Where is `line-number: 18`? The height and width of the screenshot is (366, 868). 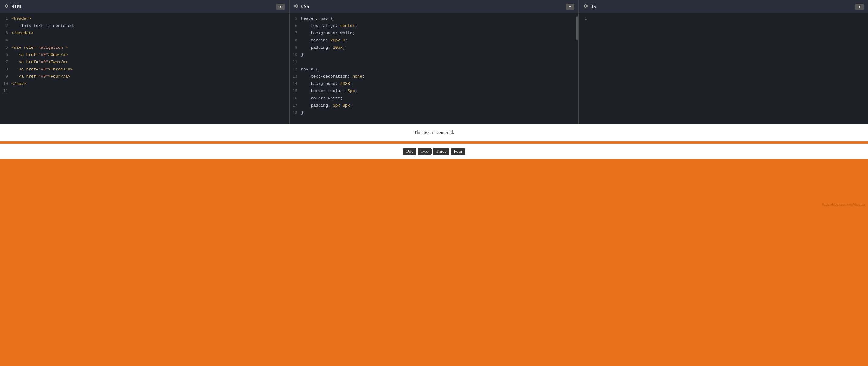
line-number: 18 is located at coordinates (295, 112).